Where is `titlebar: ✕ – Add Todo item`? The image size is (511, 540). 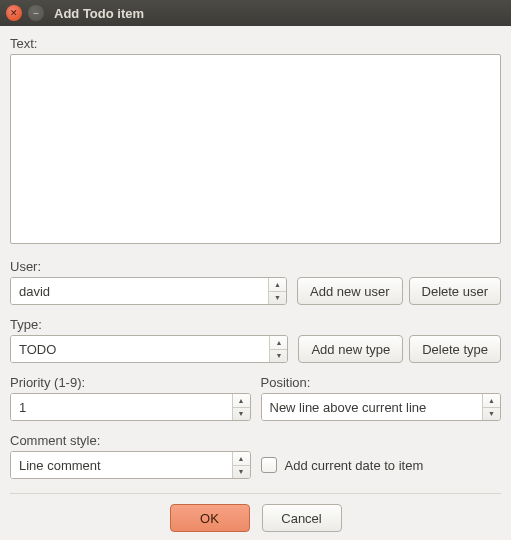 titlebar: ✕ – Add Todo item is located at coordinates (256, 13).